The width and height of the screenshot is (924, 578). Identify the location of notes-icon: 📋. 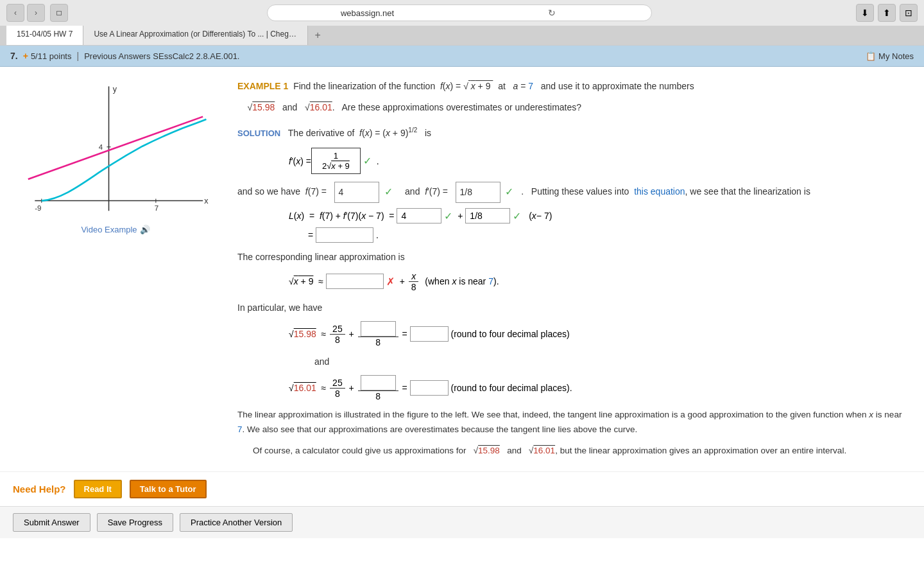
(871, 57).